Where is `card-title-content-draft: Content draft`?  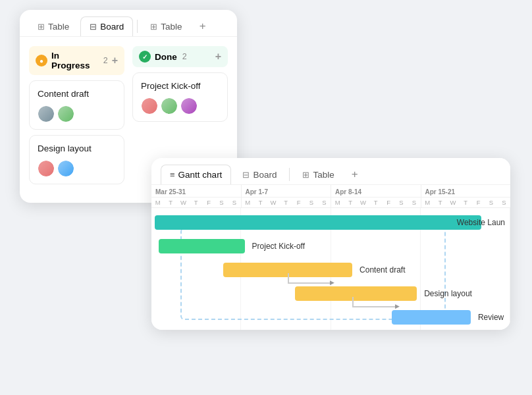
card-title-content-draft: Content draft is located at coordinates (76, 93).